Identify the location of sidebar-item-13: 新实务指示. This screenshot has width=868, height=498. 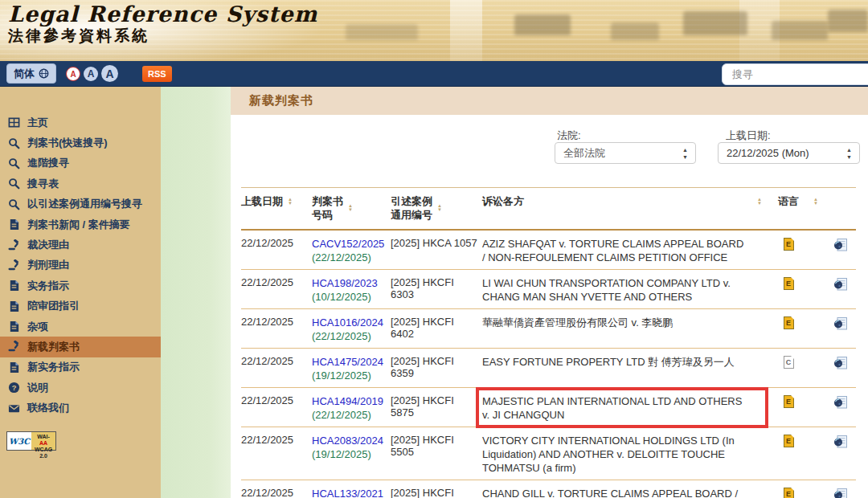
(80, 368).